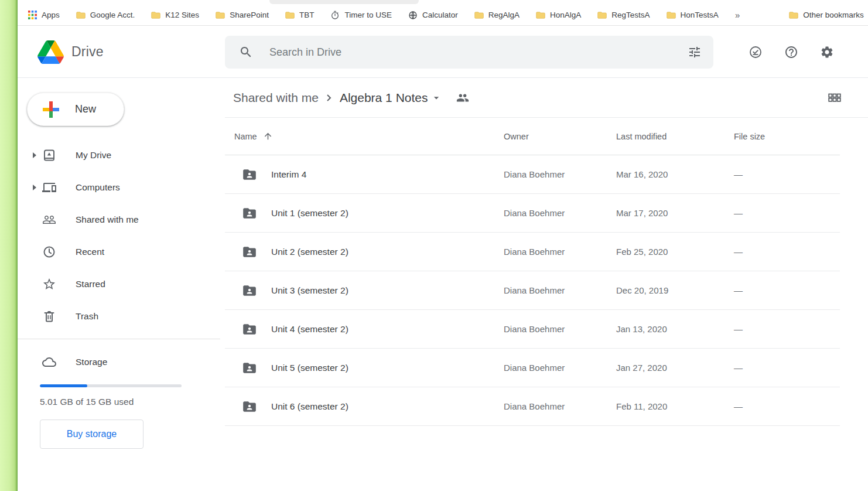 This screenshot has width=868, height=491. I want to click on bookmark-folder-google-acct: Google Acct., so click(105, 15).